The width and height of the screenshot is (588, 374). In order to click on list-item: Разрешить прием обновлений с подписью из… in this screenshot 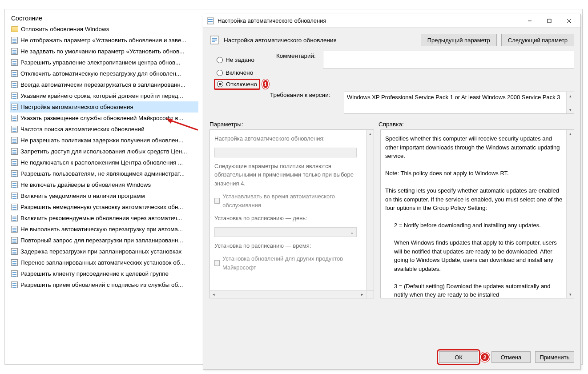, I will do `click(104, 285)`.